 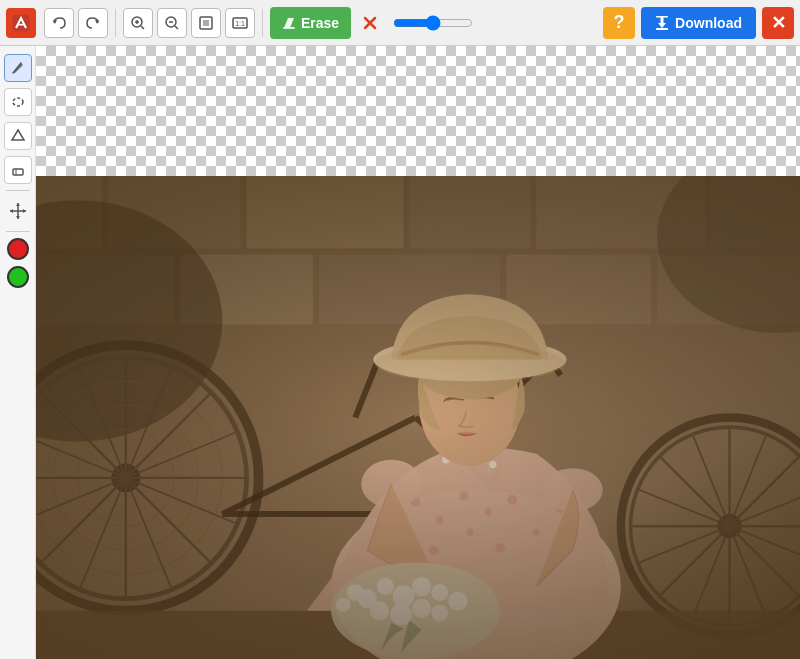 What do you see at coordinates (240, 24) in the screenshot?
I see `svg-text: 1:1` at bounding box center [240, 24].